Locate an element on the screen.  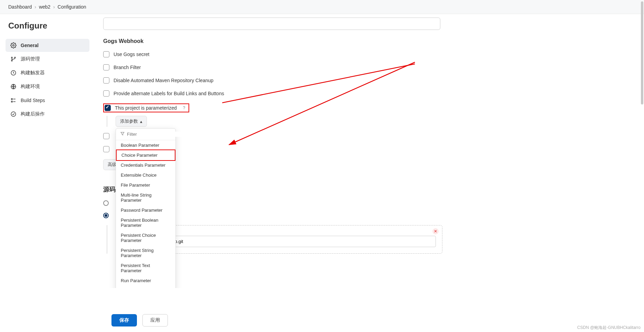
checkbox-label: Use Gogs secret is located at coordinates (131, 54).